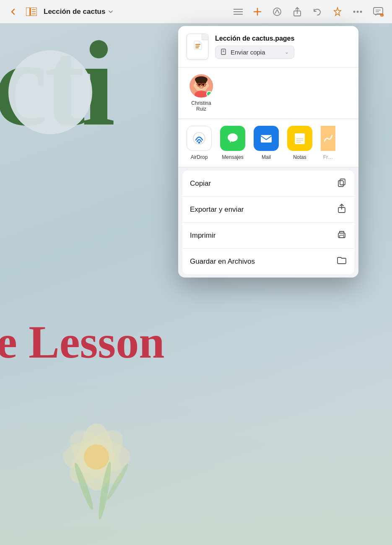  Describe the element at coordinates (300, 143) in the screenshot. I see `app-item-notes: Notas` at that location.